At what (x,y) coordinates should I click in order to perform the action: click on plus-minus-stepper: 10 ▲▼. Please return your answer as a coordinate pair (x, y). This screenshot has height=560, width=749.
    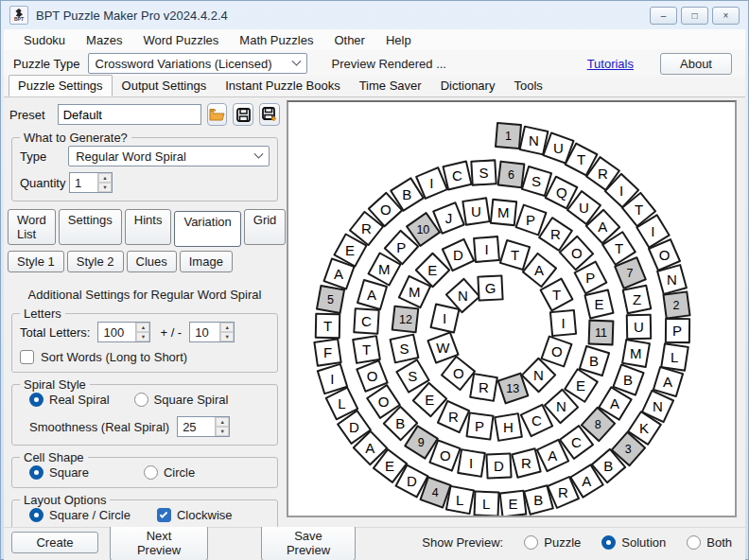
    Looking at the image, I should click on (212, 332).